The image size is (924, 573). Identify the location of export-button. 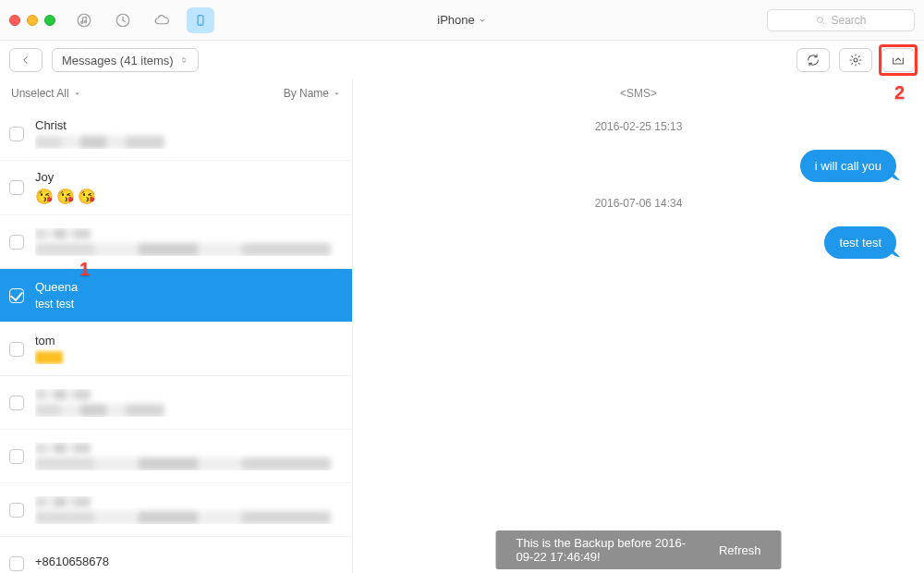
(898, 60).